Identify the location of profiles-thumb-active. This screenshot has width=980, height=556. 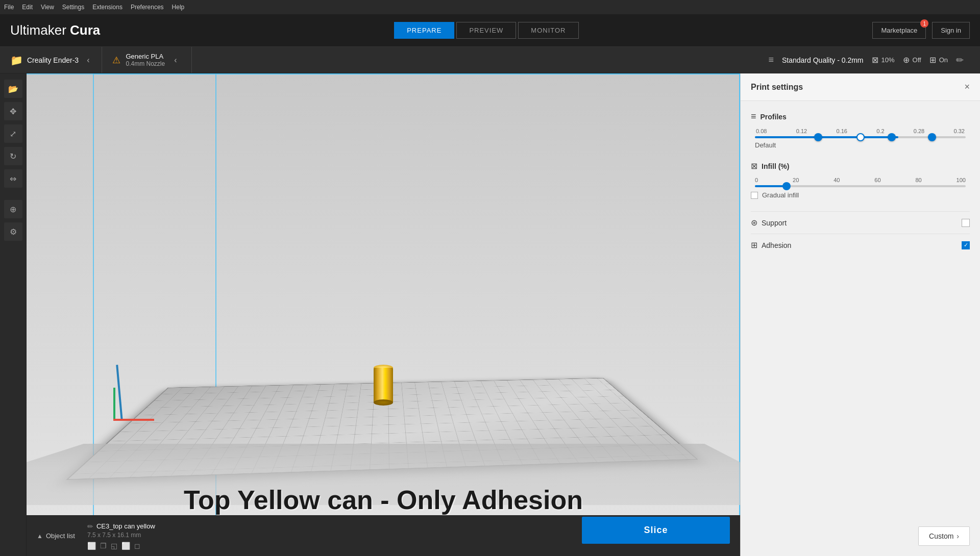
(892, 137).